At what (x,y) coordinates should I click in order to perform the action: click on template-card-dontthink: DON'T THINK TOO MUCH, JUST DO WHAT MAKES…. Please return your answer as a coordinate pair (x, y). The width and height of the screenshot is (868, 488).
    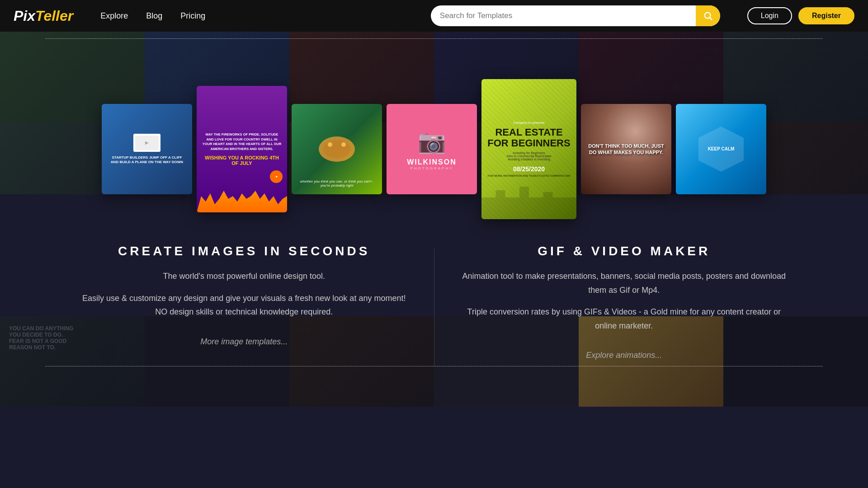
    Looking at the image, I should click on (626, 149).